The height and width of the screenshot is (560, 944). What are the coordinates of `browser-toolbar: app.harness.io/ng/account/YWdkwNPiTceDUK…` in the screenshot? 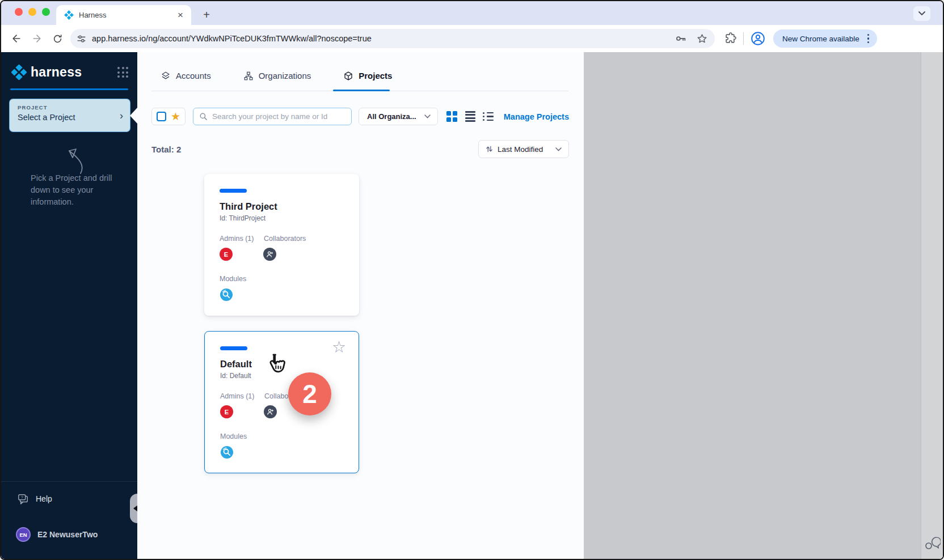 It's located at (472, 39).